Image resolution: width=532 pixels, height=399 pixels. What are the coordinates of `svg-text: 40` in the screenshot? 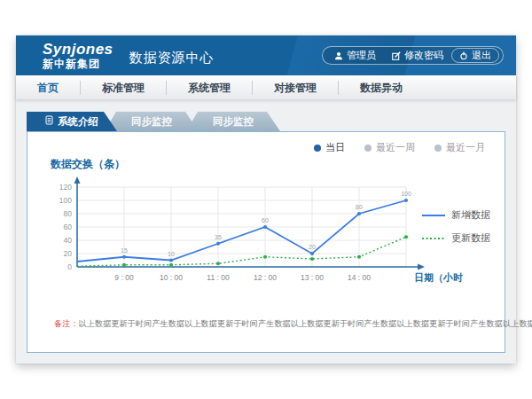 It's located at (68, 240).